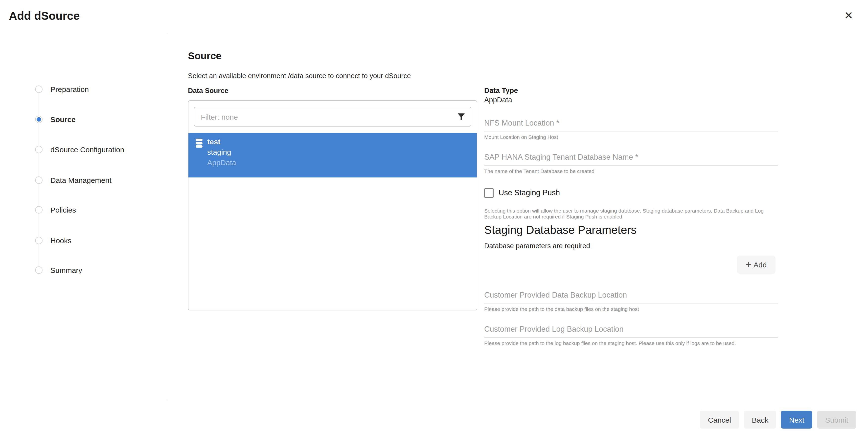  I want to click on data-source-label: Data Source, so click(208, 90).